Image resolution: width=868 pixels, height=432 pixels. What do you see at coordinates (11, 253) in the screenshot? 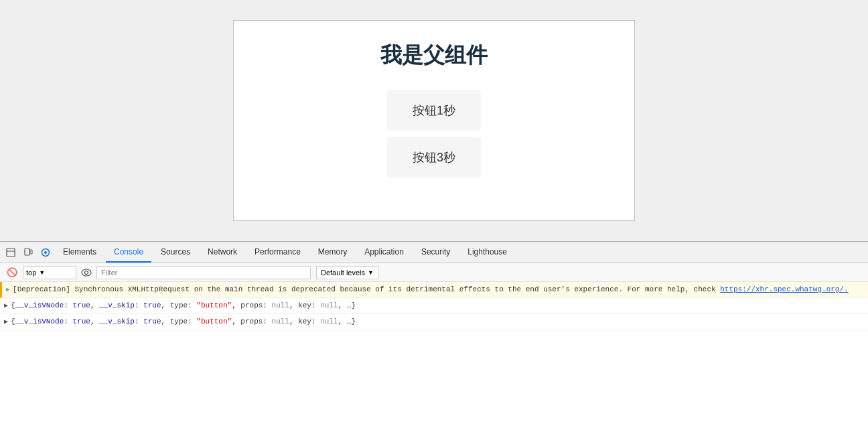
I see `devtools-inspect-icon` at bounding box center [11, 253].